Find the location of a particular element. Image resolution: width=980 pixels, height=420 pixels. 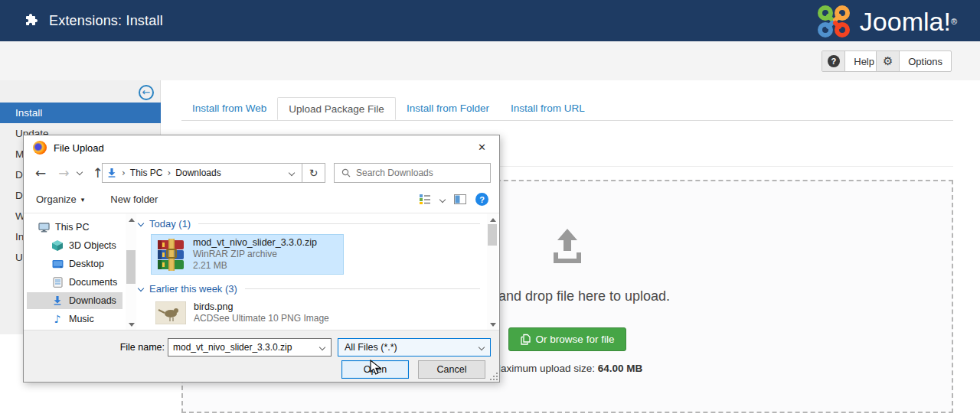

music-note-icon: ♪ is located at coordinates (57, 319).